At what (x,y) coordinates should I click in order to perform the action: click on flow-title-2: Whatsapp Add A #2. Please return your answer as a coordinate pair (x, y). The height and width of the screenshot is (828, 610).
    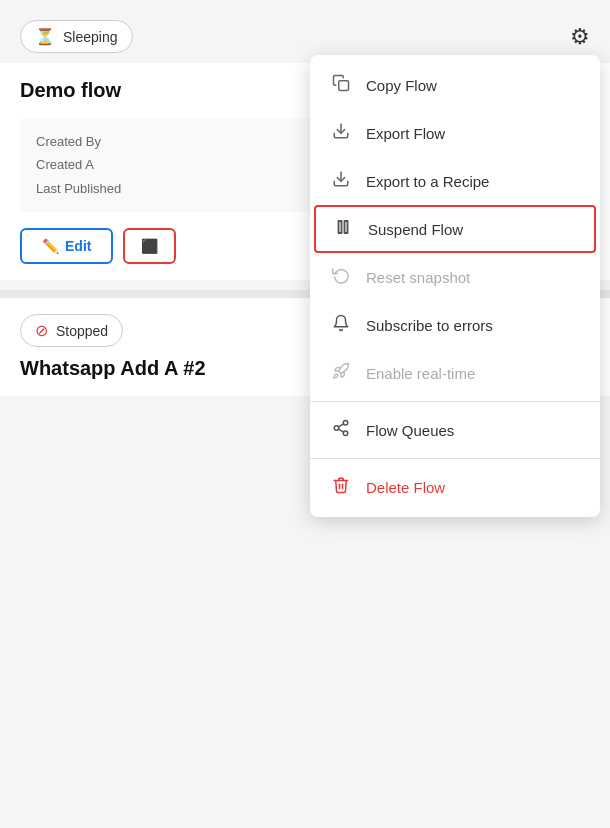
    Looking at the image, I should click on (113, 368).